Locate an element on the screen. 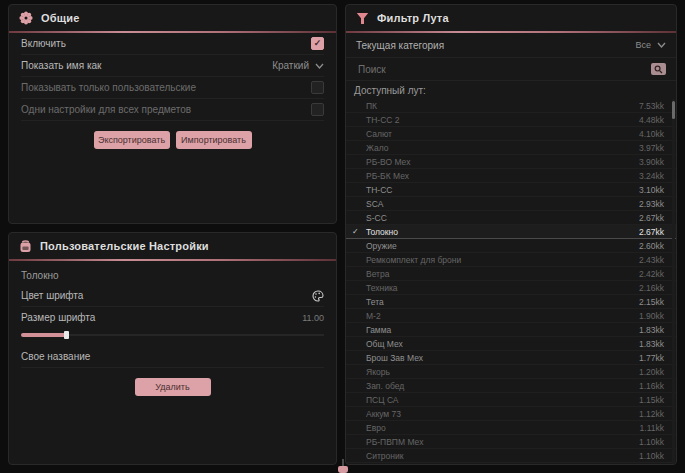 The width and height of the screenshot is (685, 473). loot-item-value: 2.60kk is located at coordinates (652, 246).